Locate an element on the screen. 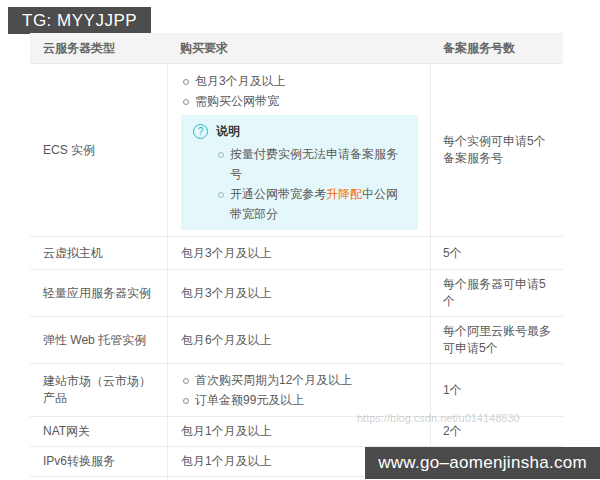 The height and width of the screenshot is (480, 600). requirement-text: 包月6个月及以上 is located at coordinates (302, 340).